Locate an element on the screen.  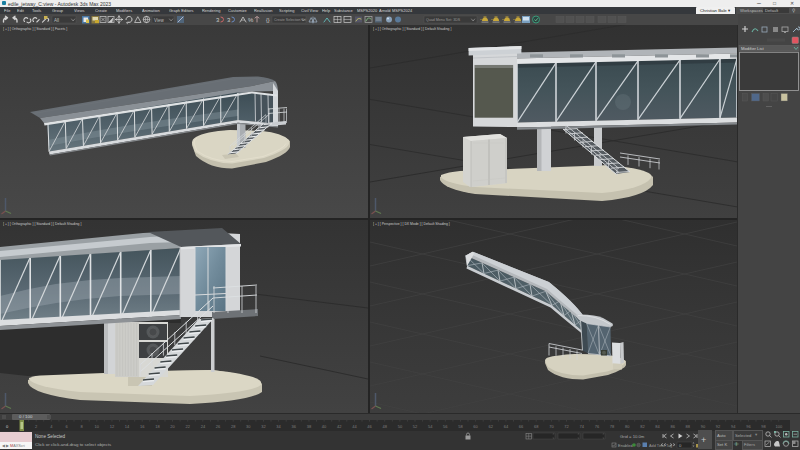
svg-text: 86 is located at coordinates (672, 426).